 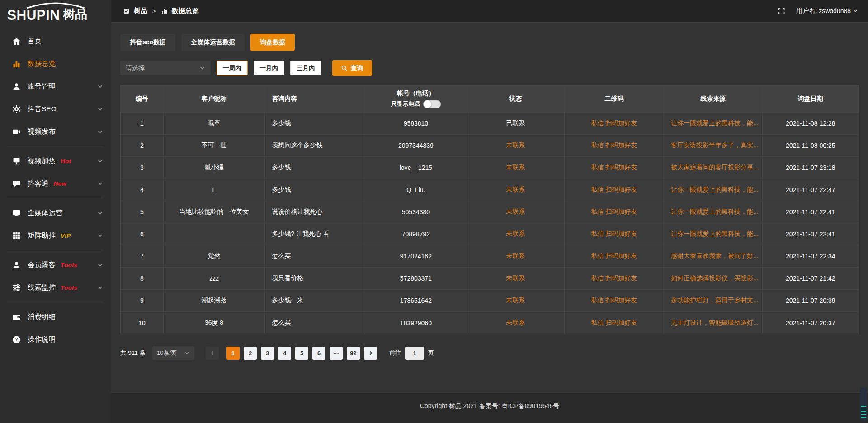 I want to click on page-button-92: 92, so click(x=354, y=353).